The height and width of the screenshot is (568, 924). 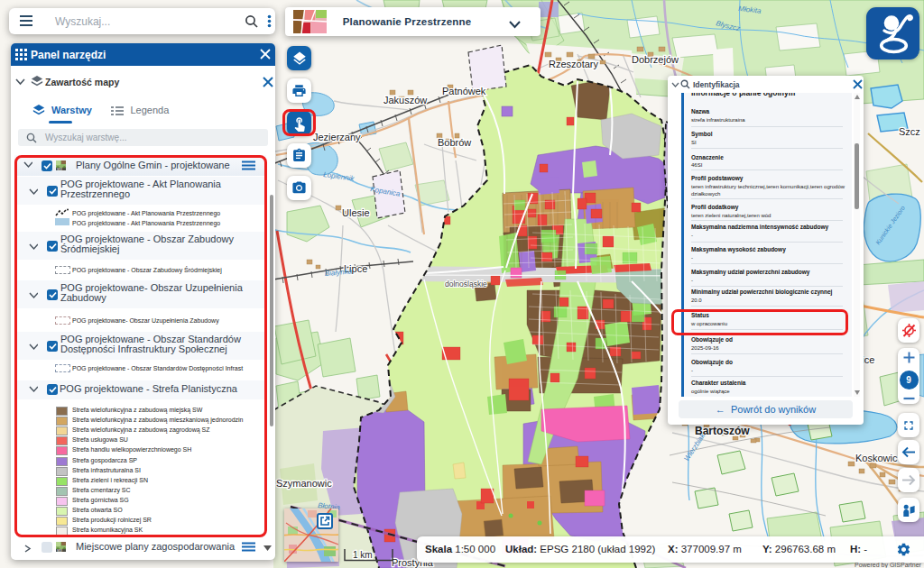 What do you see at coordinates (466, 284) in the screenshot?
I see `svg-text: dolnośląskie` at bounding box center [466, 284].